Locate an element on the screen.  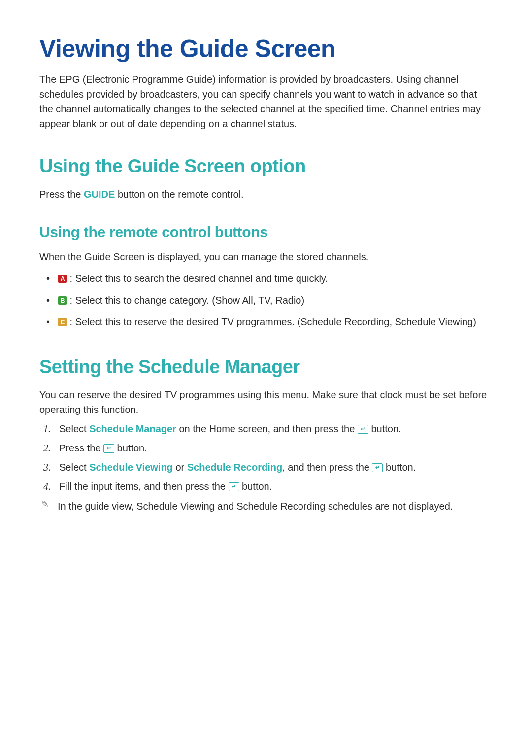
list-item: 2. Press the ↵ button. is located at coordinates (268, 448).